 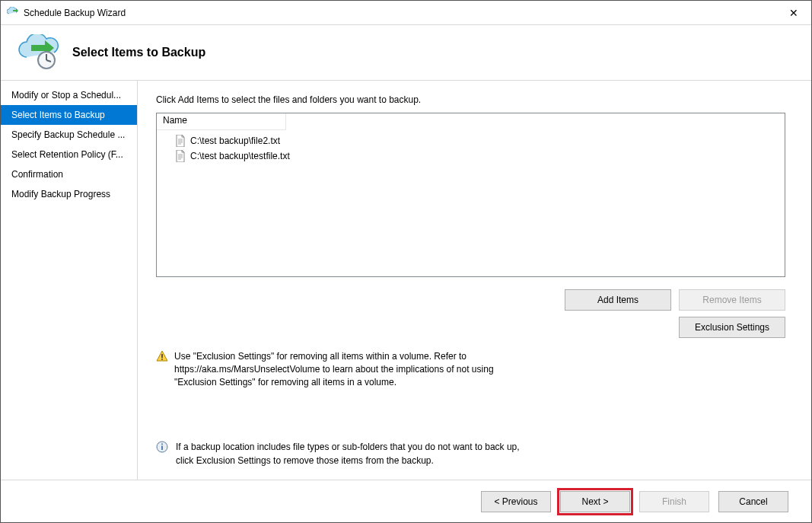 I want to click on finish-button: Finish, so click(x=674, y=502).